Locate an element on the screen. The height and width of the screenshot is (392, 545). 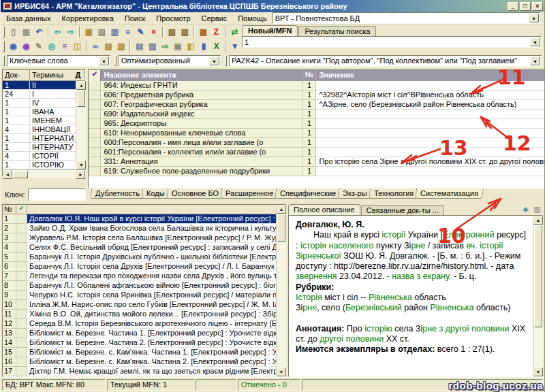
link-icon: ∞ is located at coordinates (95, 46).